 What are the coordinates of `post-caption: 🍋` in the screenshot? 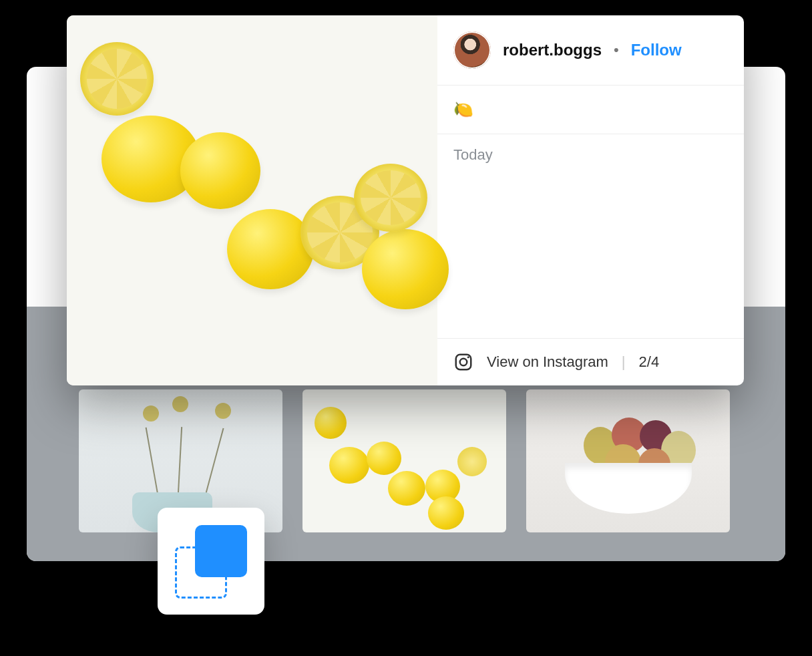 It's located at (590, 110).